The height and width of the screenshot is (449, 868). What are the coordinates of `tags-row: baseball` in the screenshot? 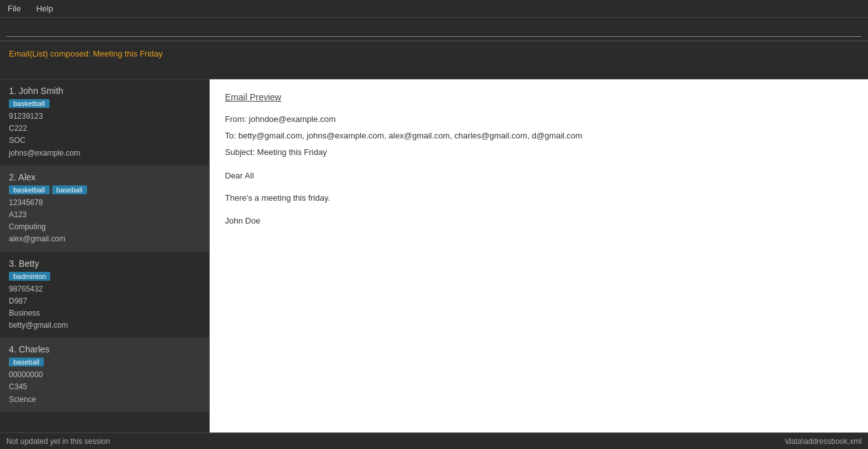 It's located at (104, 362).